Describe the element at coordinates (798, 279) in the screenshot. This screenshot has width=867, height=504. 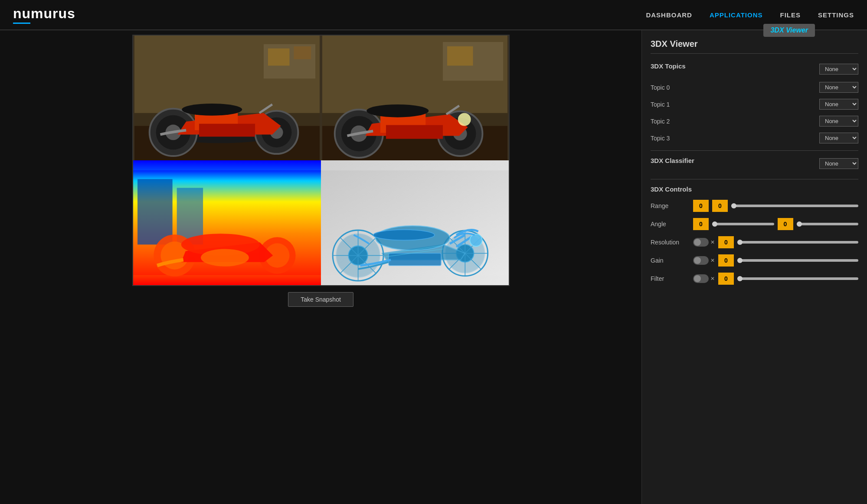
I see `filter-slider` at that location.